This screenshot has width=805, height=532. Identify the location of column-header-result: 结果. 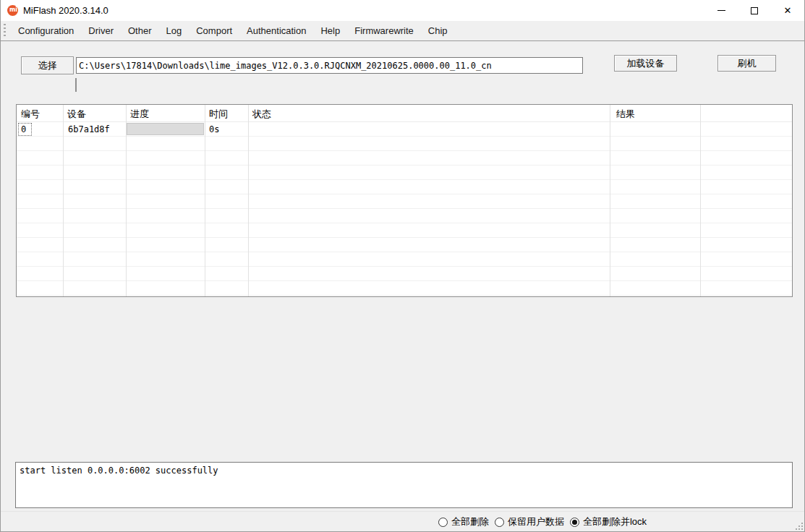
(622, 113).